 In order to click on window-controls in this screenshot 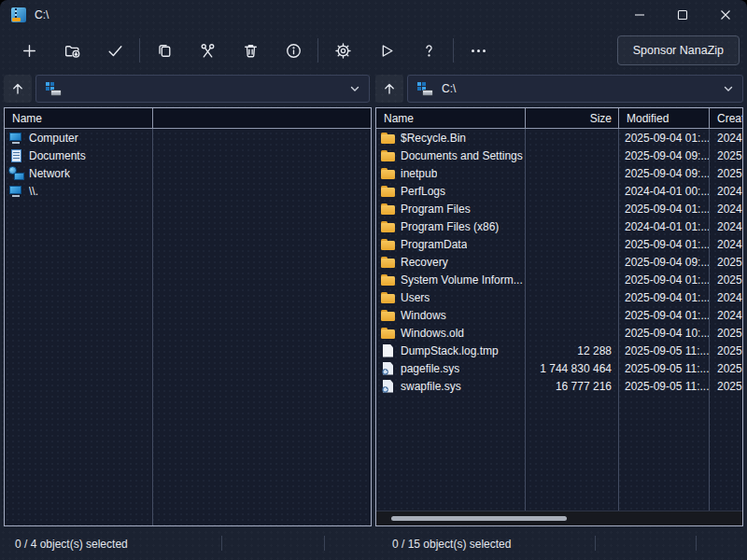, I will do `click(683, 15)`.